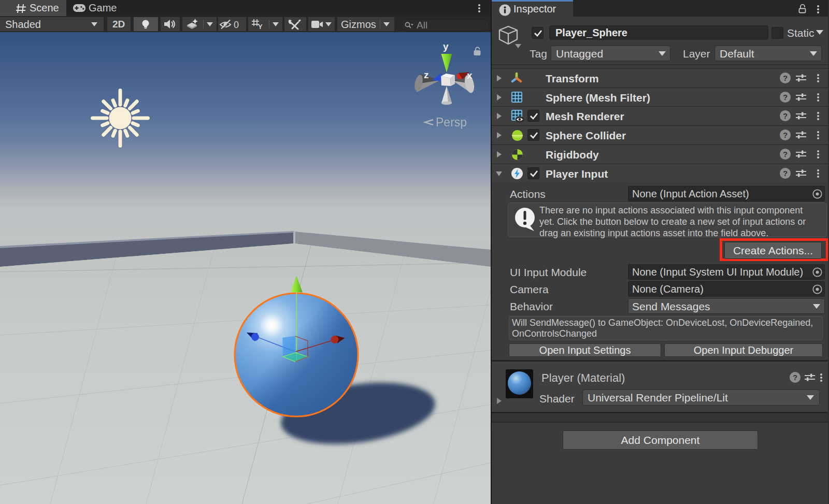 The width and height of the screenshot is (829, 504). What do you see at coordinates (446, 47) in the screenshot?
I see `svg-text: y` at bounding box center [446, 47].